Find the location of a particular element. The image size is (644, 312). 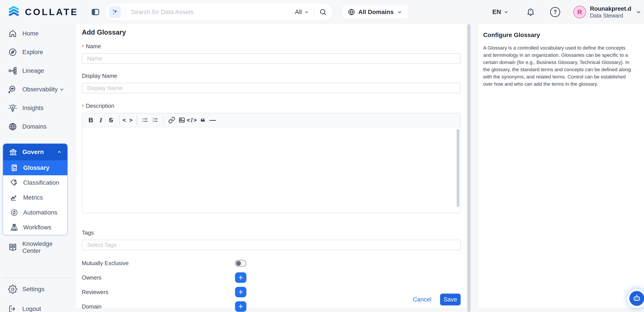

sidebar-item-automations: Automations is located at coordinates (35, 212).